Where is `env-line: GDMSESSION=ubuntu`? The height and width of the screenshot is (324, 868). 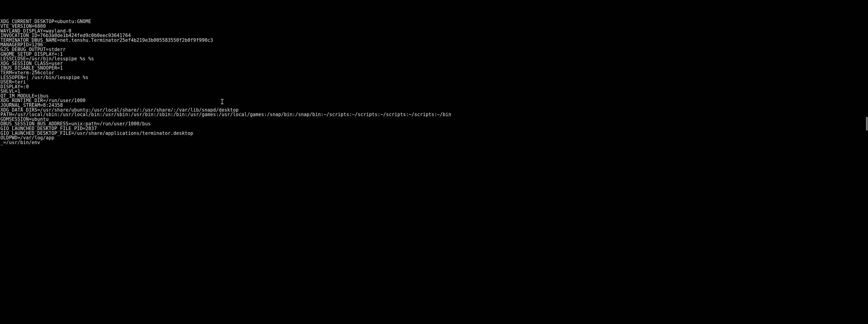
env-line: GDMSESSION=ubuntu is located at coordinates (434, 119).